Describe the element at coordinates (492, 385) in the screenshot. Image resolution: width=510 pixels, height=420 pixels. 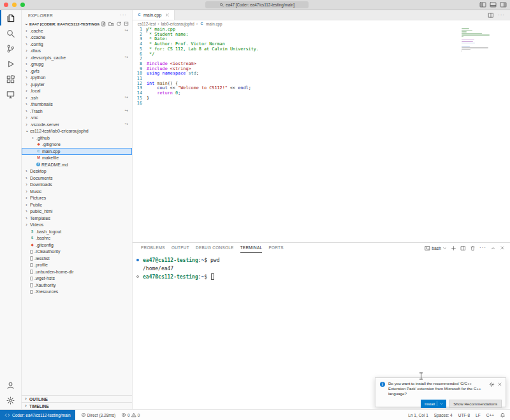
I see `notification-settings-icon` at that location.